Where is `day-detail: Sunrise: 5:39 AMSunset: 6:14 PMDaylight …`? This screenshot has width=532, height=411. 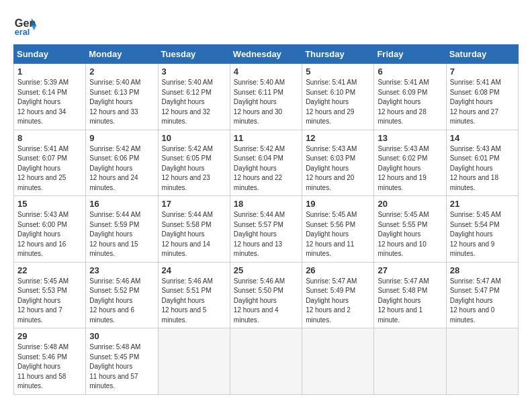 day-detail: Sunrise: 5:39 AMSunset: 6:14 PMDaylight … is located at coordinates (43, 102).